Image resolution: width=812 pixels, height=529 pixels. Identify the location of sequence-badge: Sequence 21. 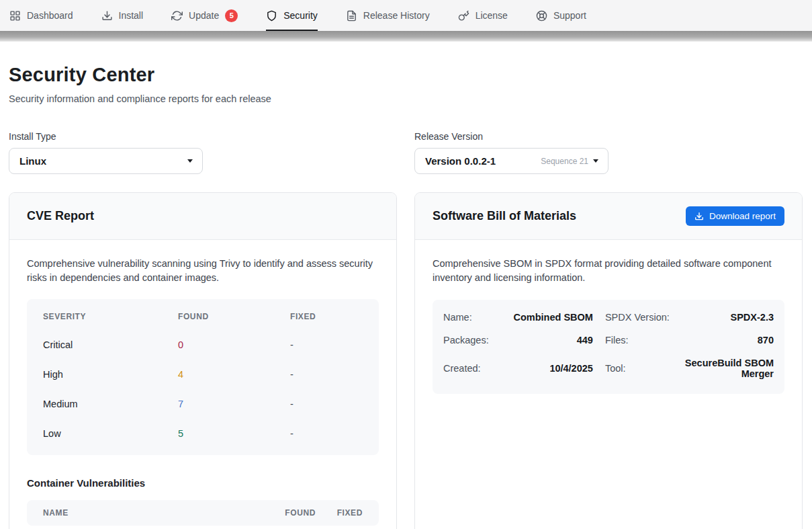
(564, 161).